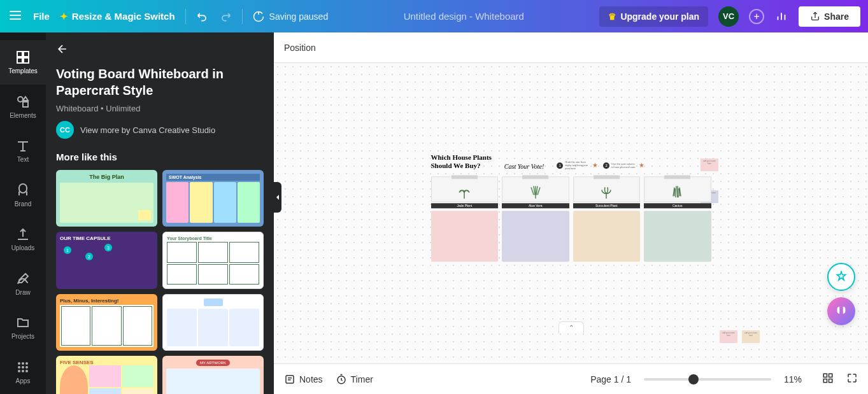 This screenshot has height=394, width=868. I want to click on template-thumbnail, so click(213, 322).